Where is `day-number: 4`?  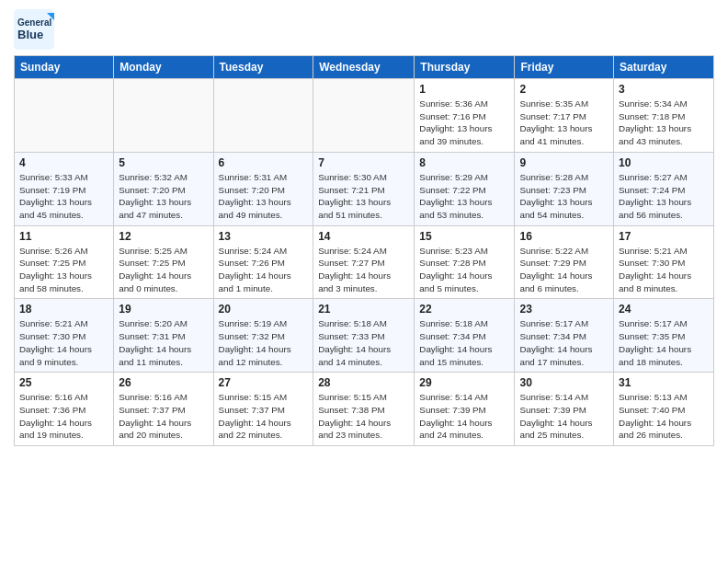
day-number: 4 is located at coordinates (64, 163).